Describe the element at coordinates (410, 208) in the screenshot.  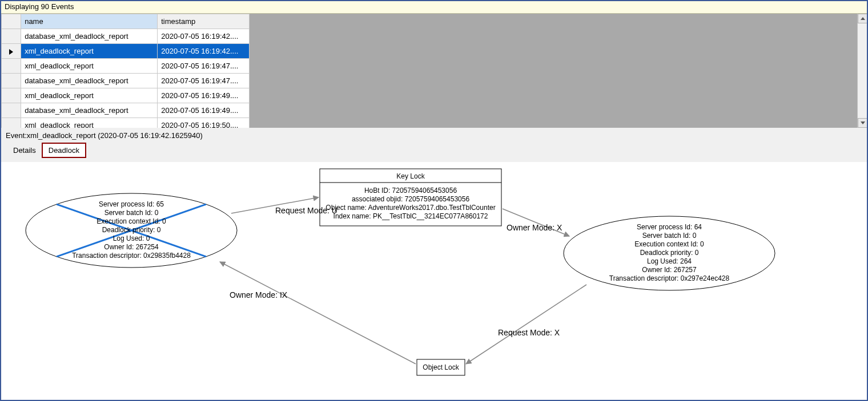
I see `key-lock-line: Object name: AdventureWorks2017.dbo.Test…` at that location.